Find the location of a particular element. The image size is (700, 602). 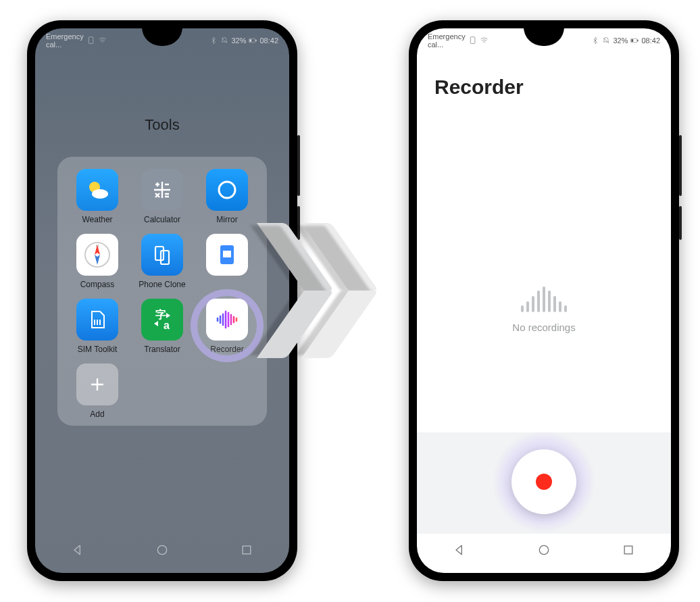

app-hidden is located at coordinates (227, 261).